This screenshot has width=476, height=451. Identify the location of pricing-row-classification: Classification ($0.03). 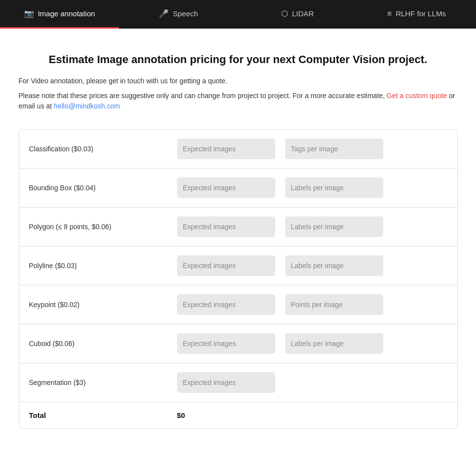
(238, 149).